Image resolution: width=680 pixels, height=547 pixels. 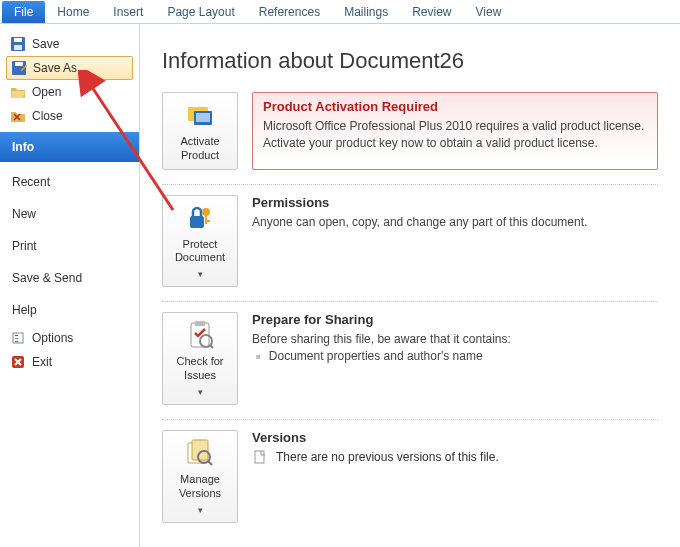 I want to click on sidebar-options-label: Options, so click(x=52, y=338).